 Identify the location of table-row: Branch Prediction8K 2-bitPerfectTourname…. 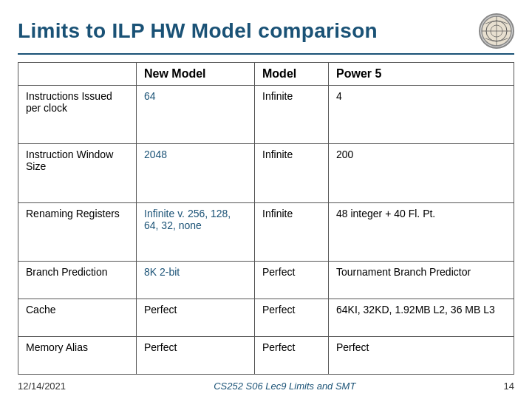
(266, 279).